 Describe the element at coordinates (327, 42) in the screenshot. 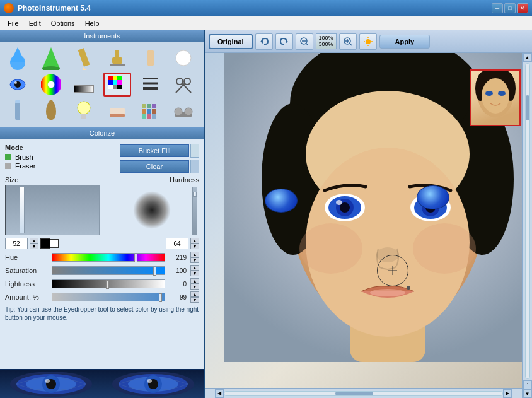

I see `zoom-level: 100%300%` at that location.